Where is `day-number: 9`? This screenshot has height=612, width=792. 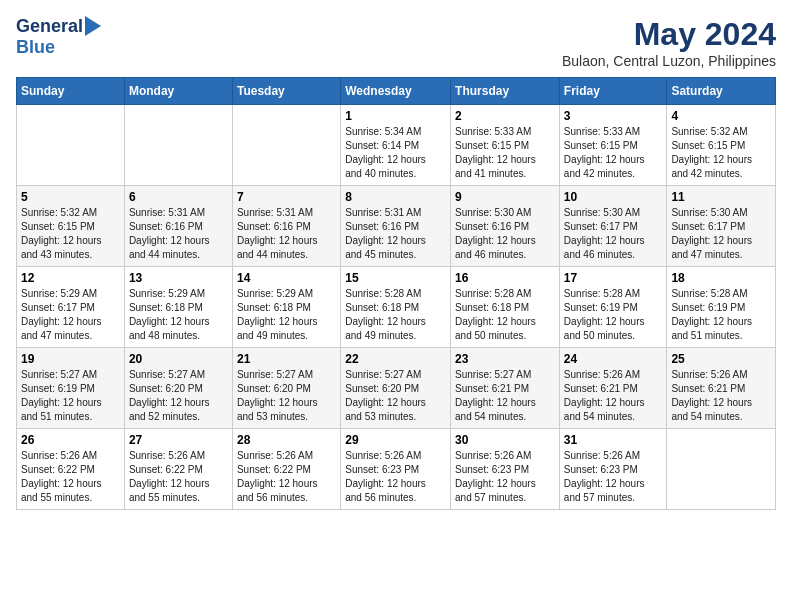 day-number: 9 is located at coordinates (505, 197).